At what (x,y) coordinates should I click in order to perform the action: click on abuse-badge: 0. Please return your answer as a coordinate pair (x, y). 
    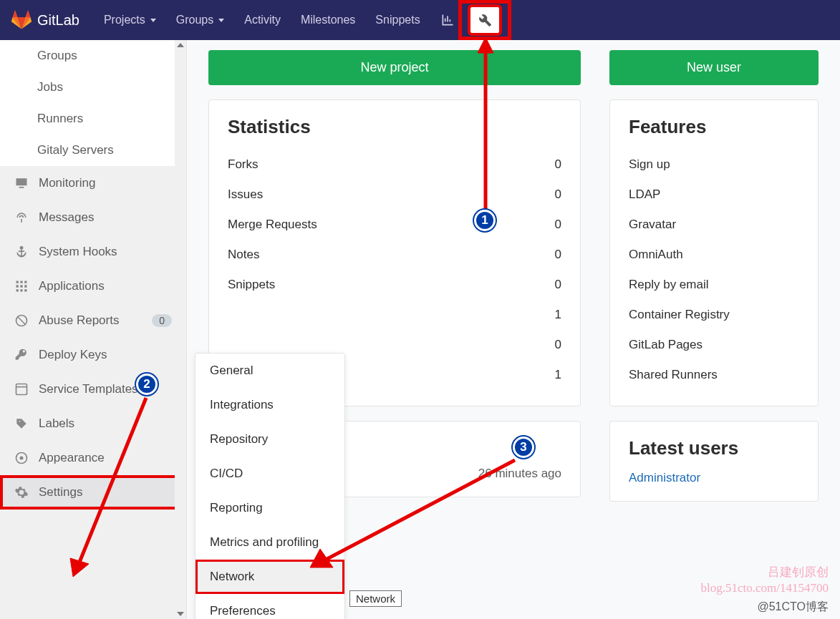
    Looking at the image, I should click on (162, 321).